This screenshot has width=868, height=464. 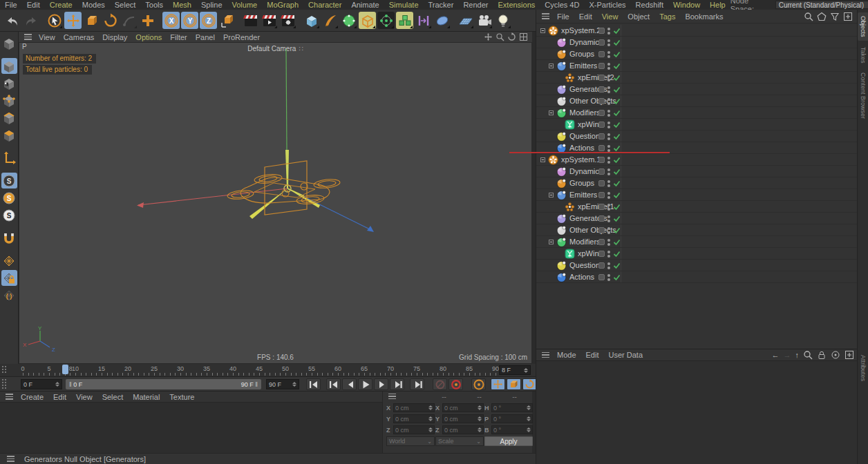 I want to click on snap-orange-button: S, so click(x=10, y=197).